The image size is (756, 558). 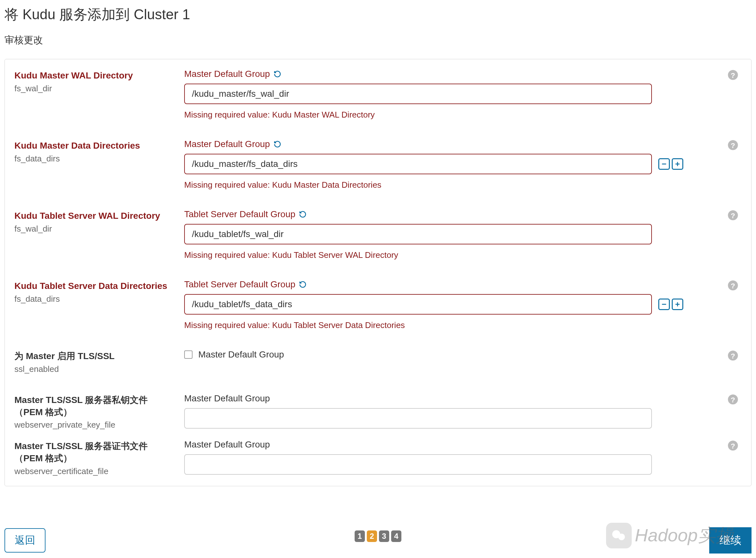 I want to click on config-key: webserver_private_key_file, so click(x=95, y=425).